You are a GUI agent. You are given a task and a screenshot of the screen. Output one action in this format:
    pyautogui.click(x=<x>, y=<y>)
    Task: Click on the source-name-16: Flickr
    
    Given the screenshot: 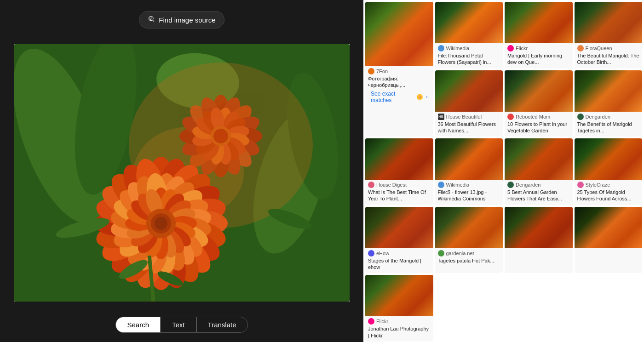 What is the action you would take?
    pyautogui.click(x=382, y=321)
    